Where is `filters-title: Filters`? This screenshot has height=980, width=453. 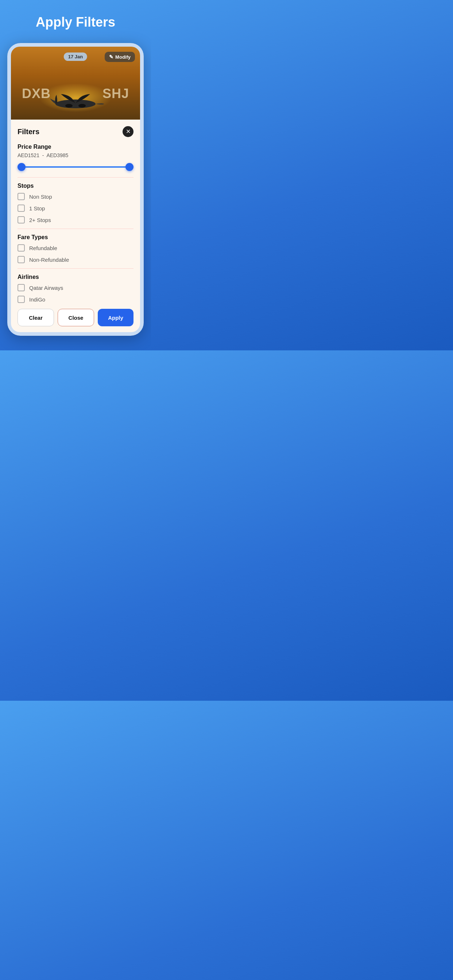
filters-title: Filters is located at coordinates (28, 132).